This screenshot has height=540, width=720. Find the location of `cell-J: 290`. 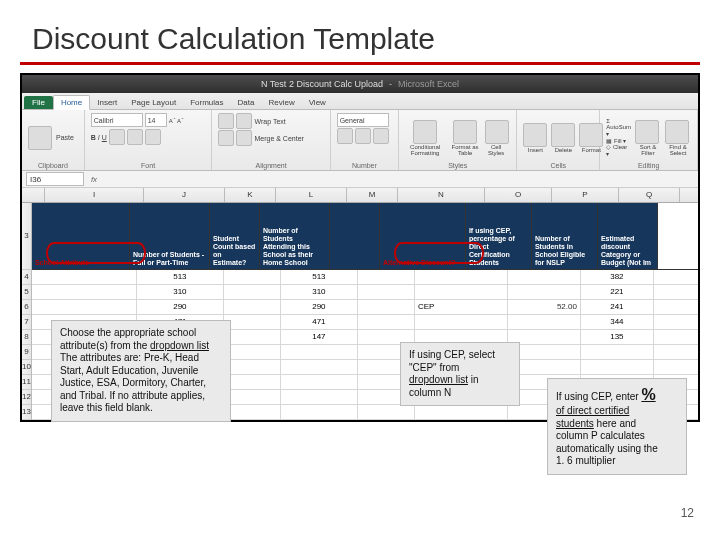

cell-J: 290 is located at coordinates (180, 307).